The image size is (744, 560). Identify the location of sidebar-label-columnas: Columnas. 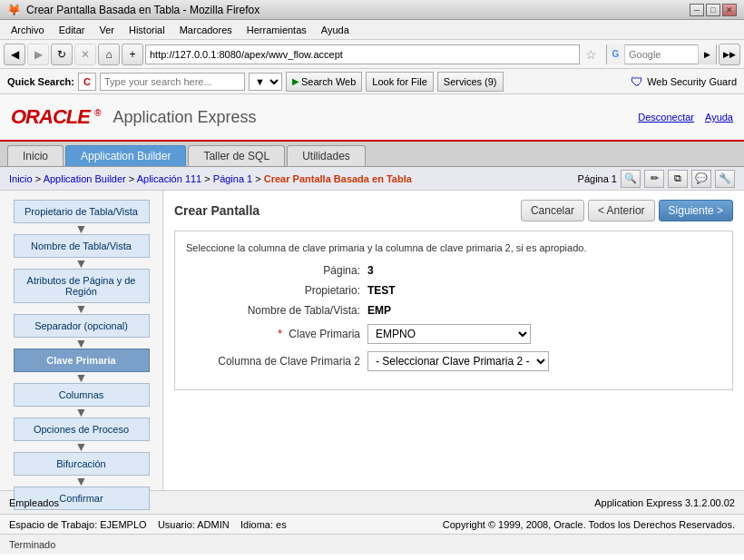
(82, 395).